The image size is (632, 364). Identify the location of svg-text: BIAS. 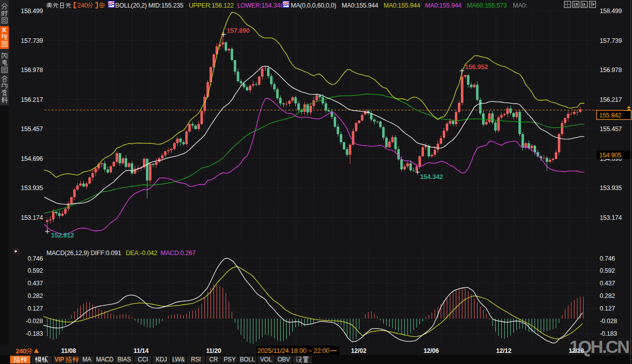
(124, 359).